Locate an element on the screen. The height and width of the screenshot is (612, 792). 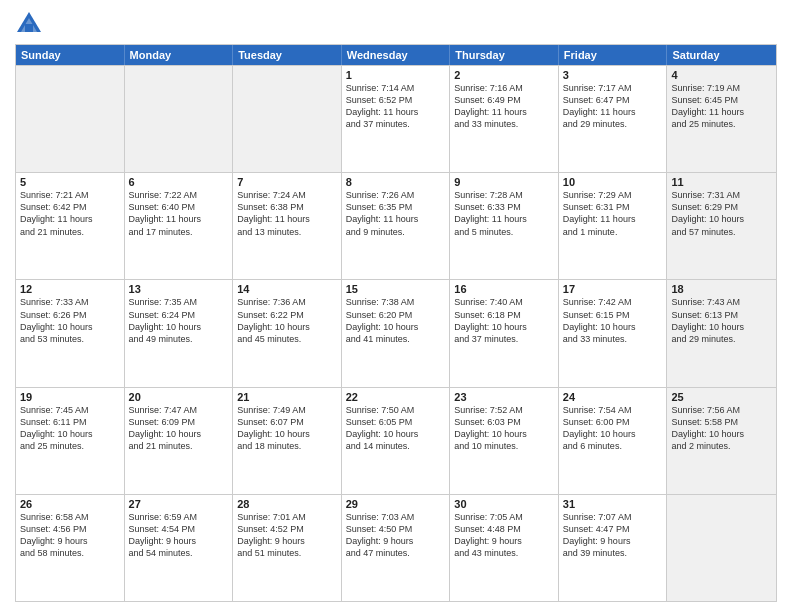
cal-cell-w5-d5: 30Sunrise: 7:05 AM Sunset: 4:48 PM Dayli… is located at coordinates (504, 548).